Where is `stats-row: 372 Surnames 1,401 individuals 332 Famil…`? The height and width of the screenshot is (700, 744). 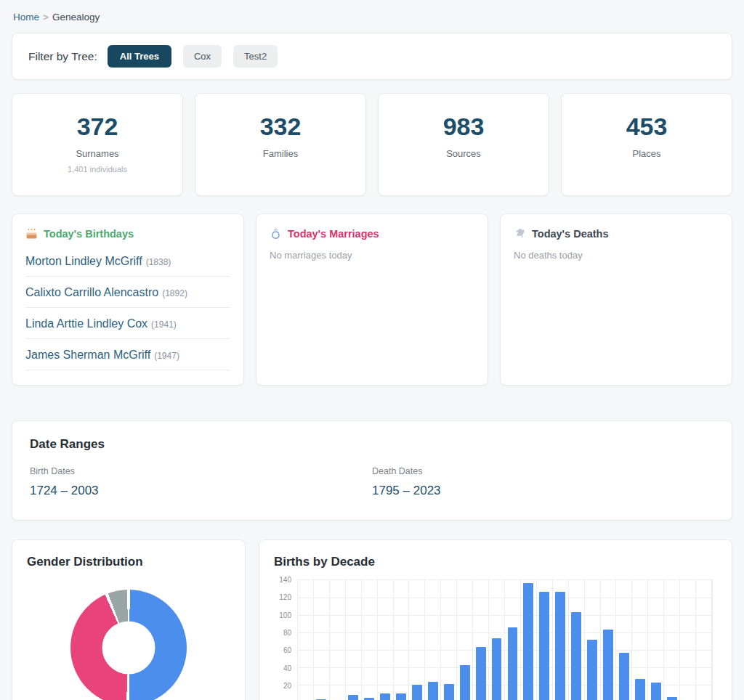 stats-row: 372 Surnames 1,401 individuals 332 Famil… is located at coordinates (372, 145).